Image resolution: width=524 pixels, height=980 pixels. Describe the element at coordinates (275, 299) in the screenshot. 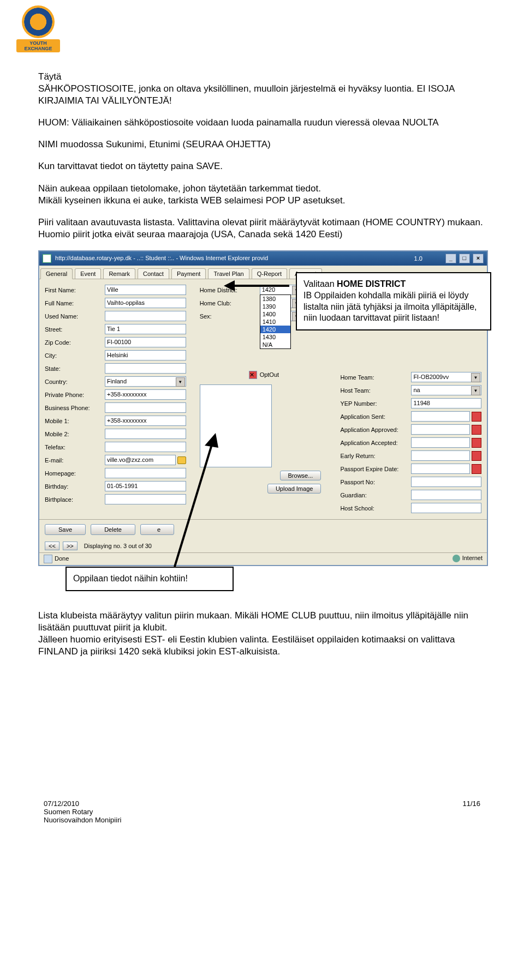

I see `district-option-1380: 1380` at that location.